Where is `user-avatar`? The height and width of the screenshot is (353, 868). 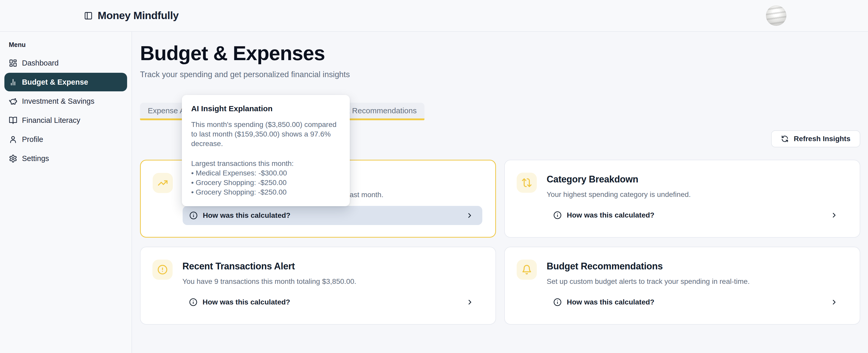
user-avatar is located at coordinates (776, 15).